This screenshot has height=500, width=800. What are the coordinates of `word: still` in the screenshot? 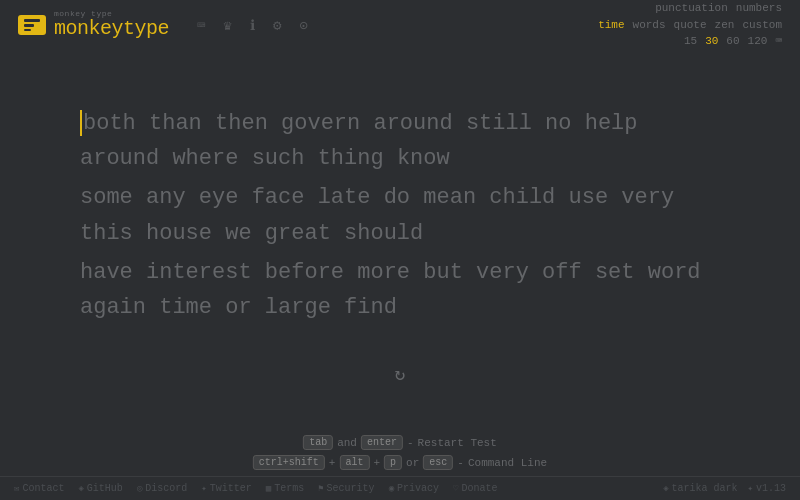 It's located at (506, 124).